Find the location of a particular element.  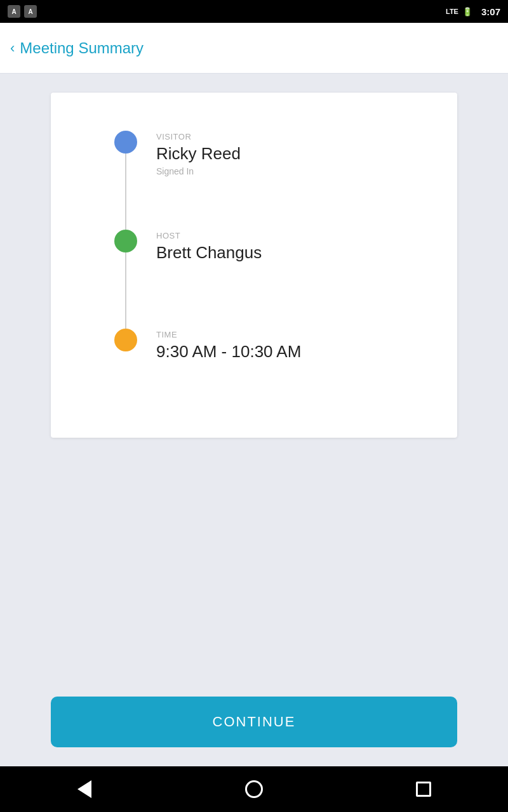

visitor-label: VISITOR is located at coordinates (198, 137).